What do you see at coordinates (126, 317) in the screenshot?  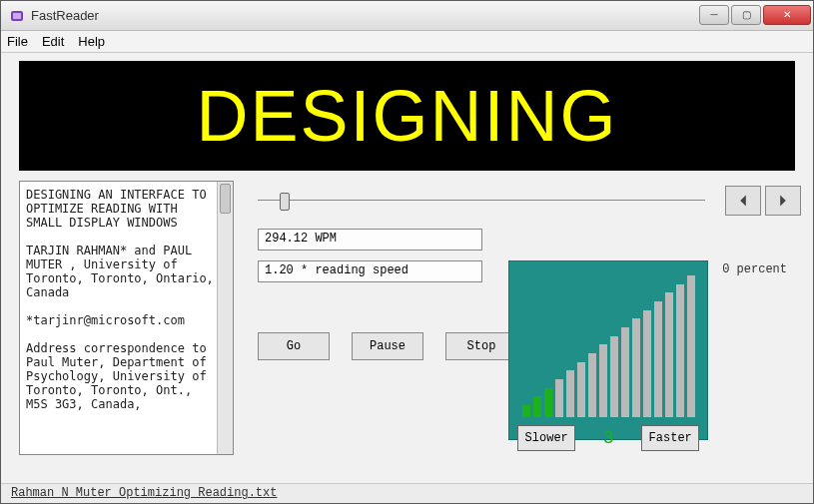 I see `source-text-pane: DESIGNING AN INTERFACE TO OPTIMIZE READI…` at bounding box center [126, 317].